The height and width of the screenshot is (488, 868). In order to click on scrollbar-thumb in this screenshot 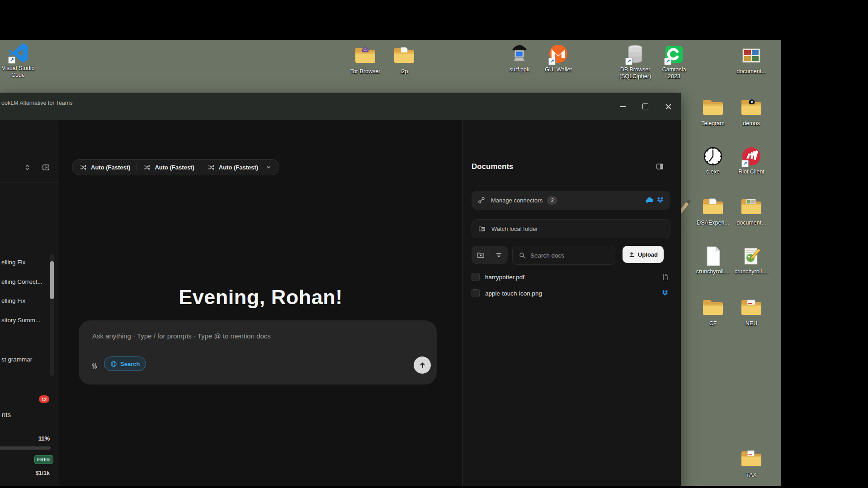, I will do `click(52, 280)`.